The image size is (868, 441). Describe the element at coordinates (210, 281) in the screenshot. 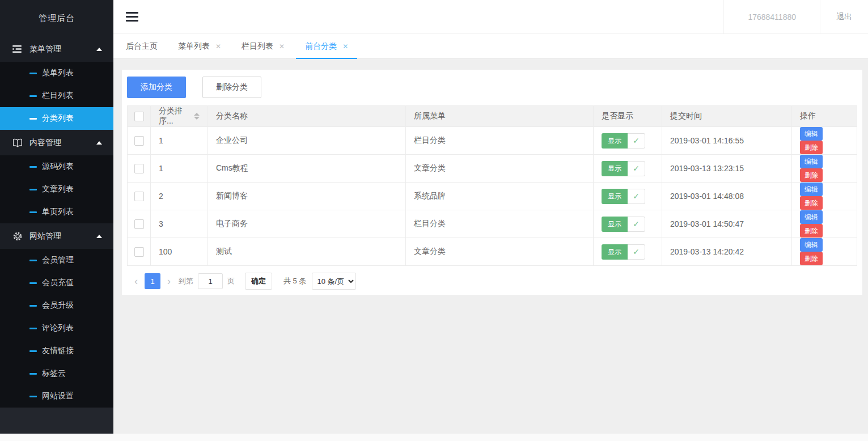

I see `goto-page-input` at that location.